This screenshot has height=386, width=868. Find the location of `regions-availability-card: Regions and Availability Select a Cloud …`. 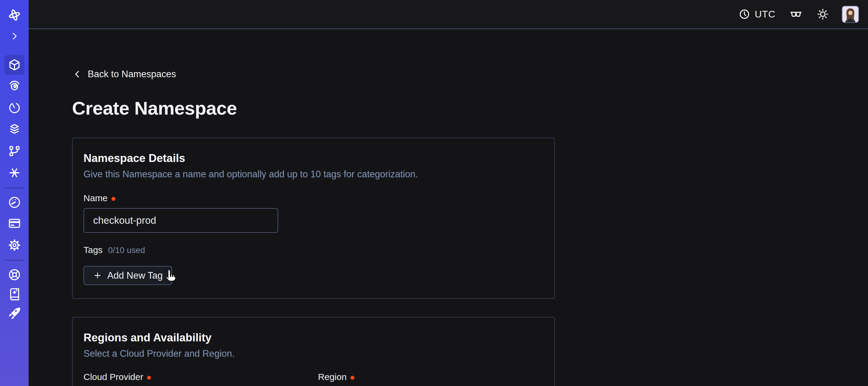

regions-availability-card: Regions and Availability Select a Cloud … is located at coordinates (313, 351).